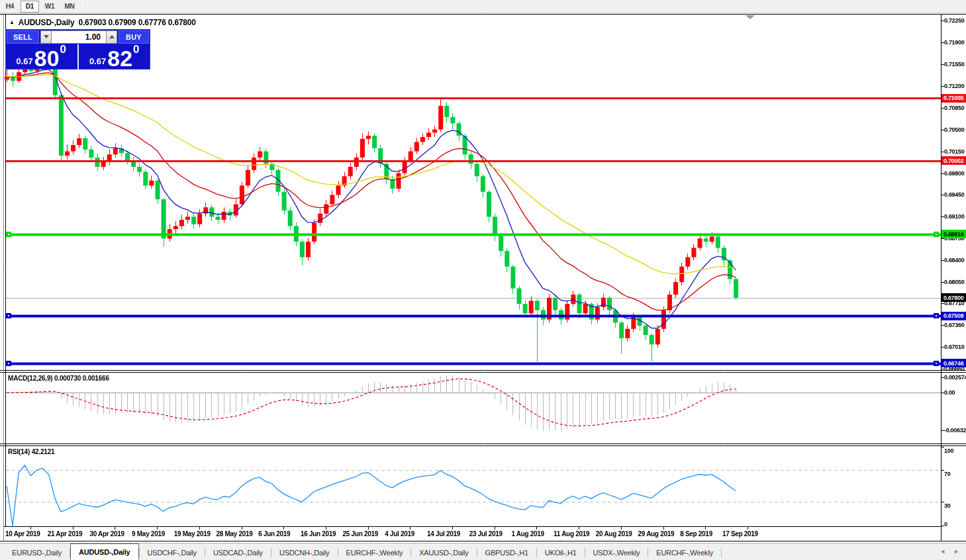  Describe the element at coordinates (955, 393) in the screenshot. I see `macd-axis-label: 0.00` at that location.